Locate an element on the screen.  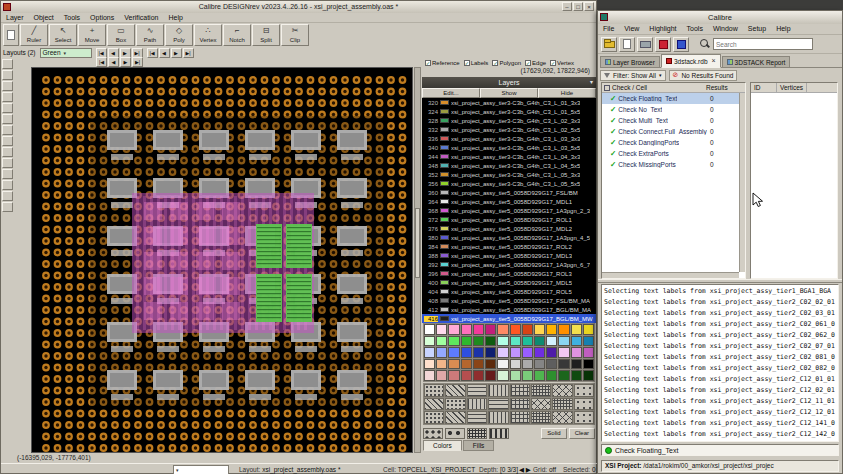
menu-file: File is located at coordinates (608, 29).